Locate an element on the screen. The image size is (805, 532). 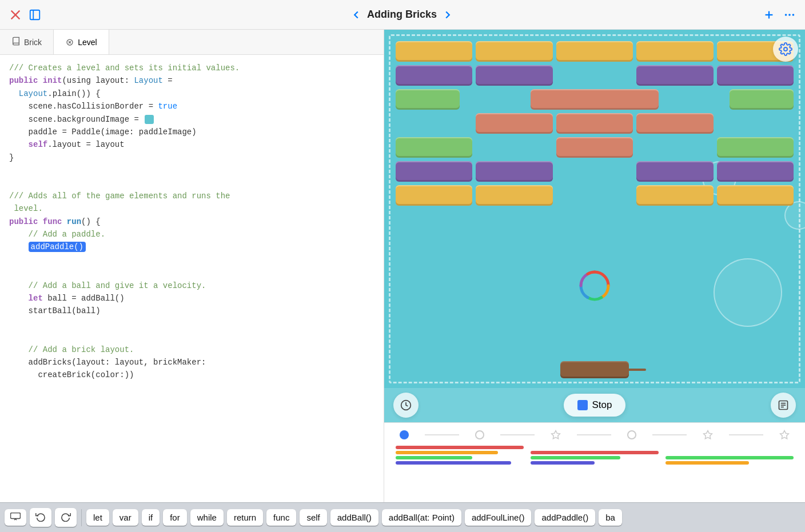
notes-button is located at coordinates (783, 405).